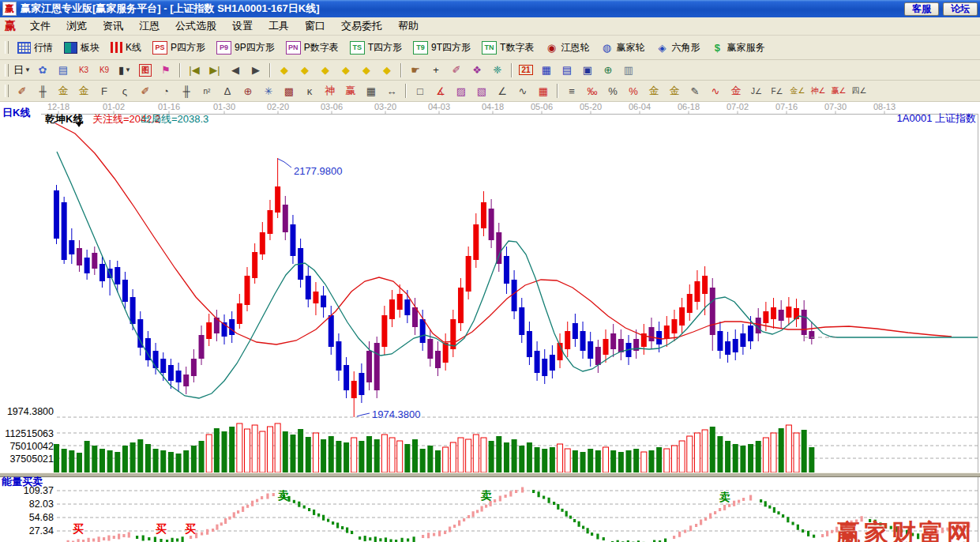  Describe the element at coordinates (104, 91) in the screenshot. I see `fibonacci-tool: F` at that location.